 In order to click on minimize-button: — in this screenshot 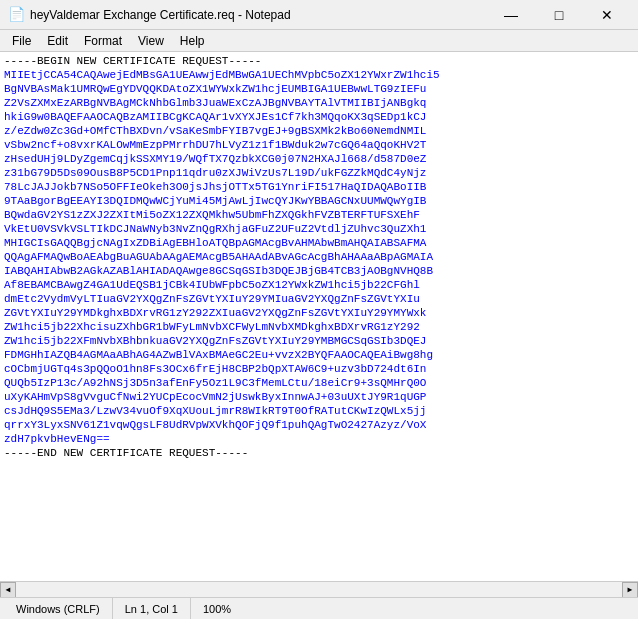, I will do `click(511, 15)`.